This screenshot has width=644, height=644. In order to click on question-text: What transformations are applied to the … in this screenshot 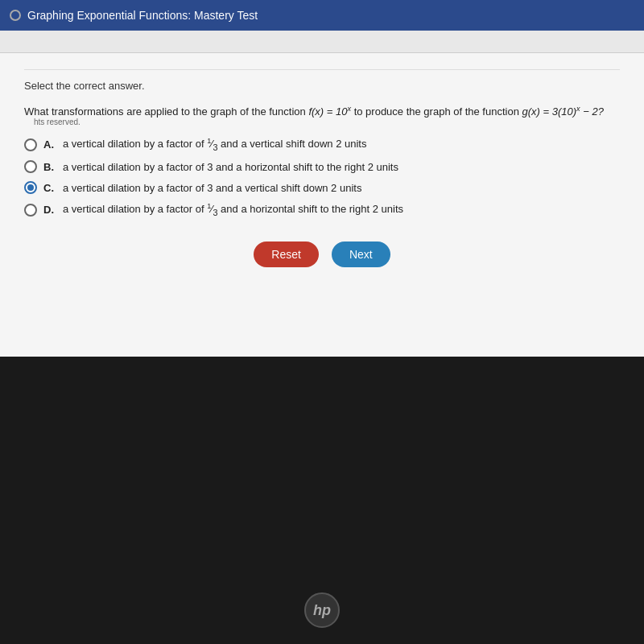, I will do `click(322, 112)`.